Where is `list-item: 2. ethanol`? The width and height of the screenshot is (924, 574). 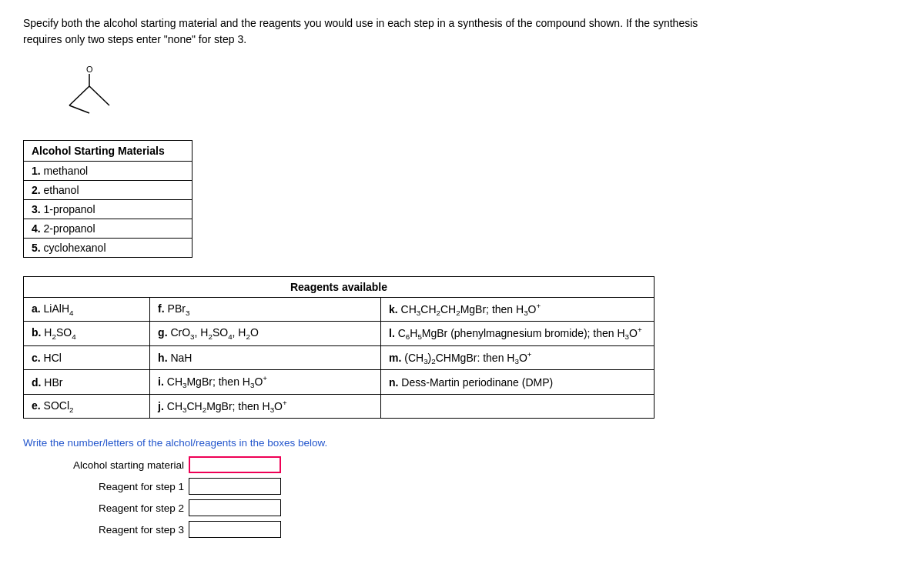
list-item: 2. ethanol is located at coordinates (108, 191).